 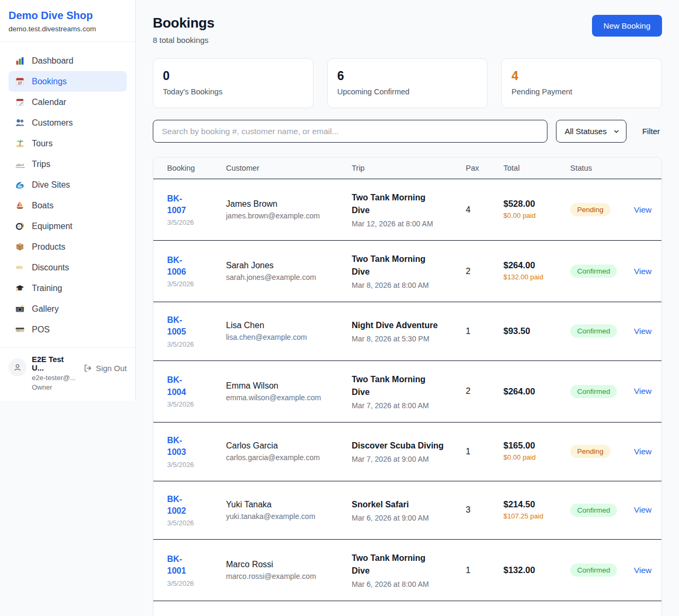 I want to click on booking-cell: BK-10063/5/2026, so click(x=196, y=271).